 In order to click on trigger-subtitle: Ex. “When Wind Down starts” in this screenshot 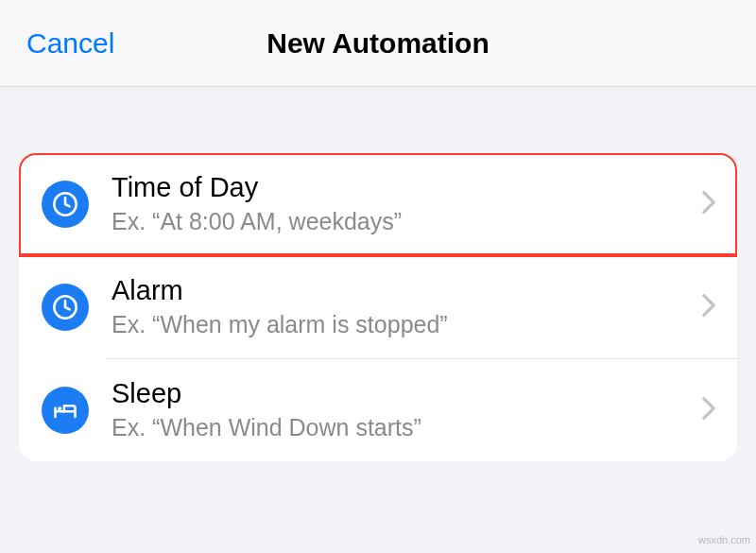, I will do `click(401, 428)`.